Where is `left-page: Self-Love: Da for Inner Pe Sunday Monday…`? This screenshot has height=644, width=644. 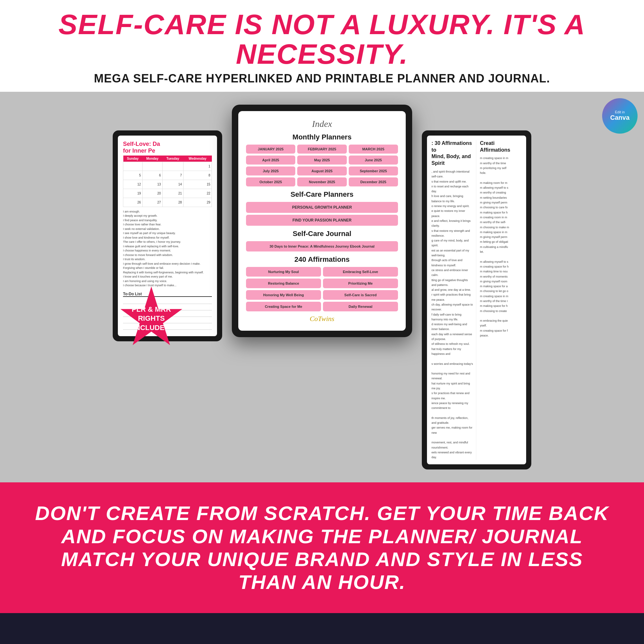 left-page: Self-Love: Da for Inner Pe Sunday Monday… is located at coordinates (167, 236).